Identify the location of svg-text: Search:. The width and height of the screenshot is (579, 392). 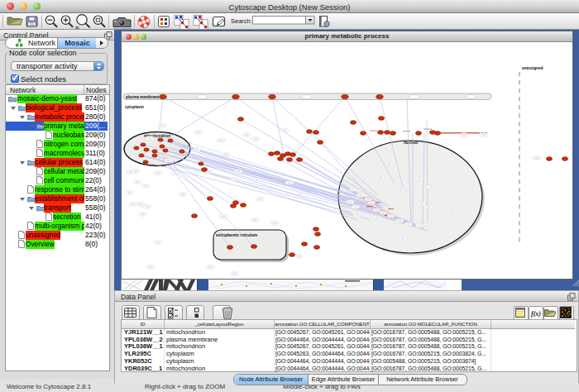
(242, 22).